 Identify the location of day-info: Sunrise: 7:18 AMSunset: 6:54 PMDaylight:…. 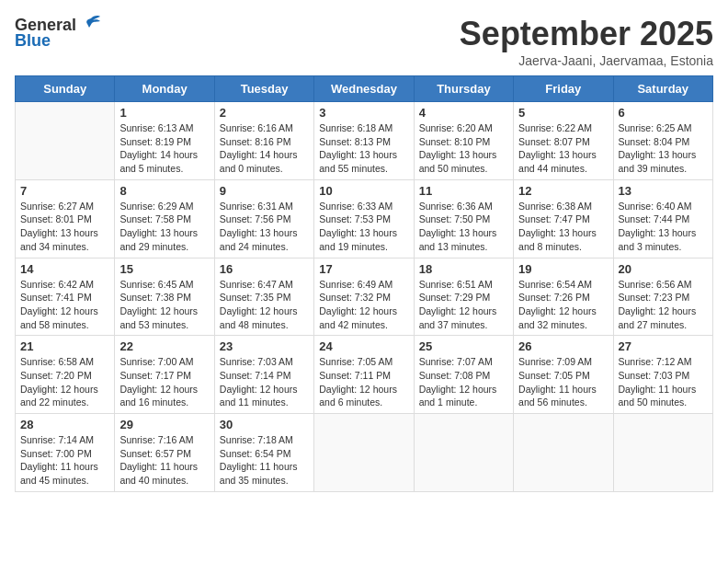
(265, 460).